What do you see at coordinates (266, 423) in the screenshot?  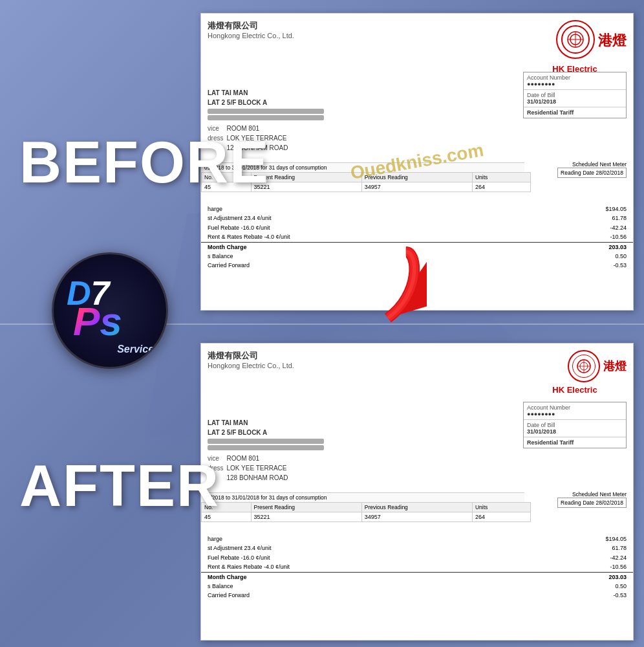 I see `blurred-name-bottom: LAT TAI MAN` at bounding box center [266, 423].